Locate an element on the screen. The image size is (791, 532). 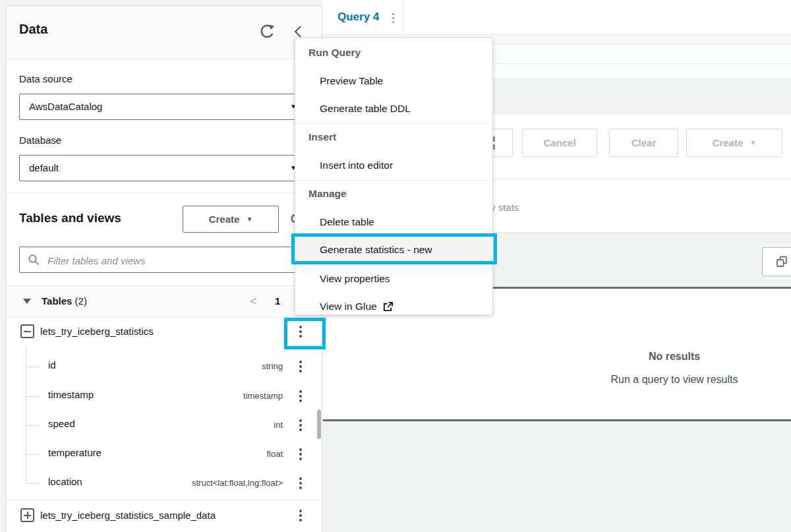
database-value: default is located at coordinates (44, 168).